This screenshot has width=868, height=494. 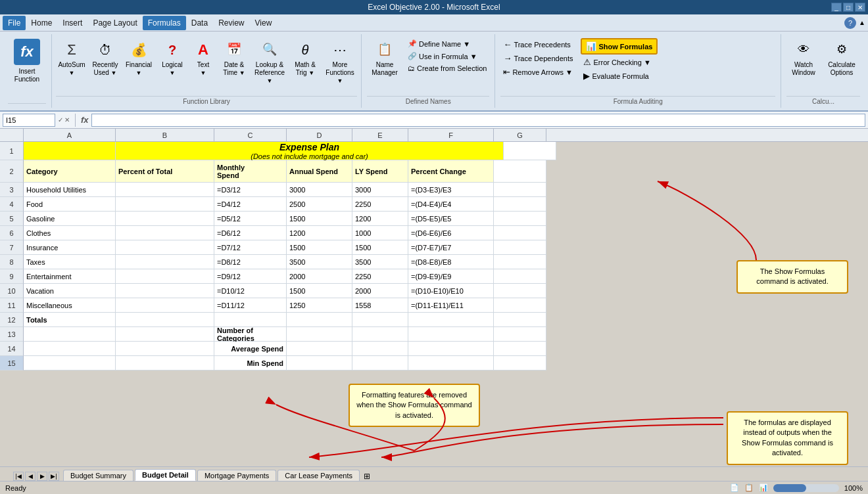 I want to click on cell-g6, so click(x=520, y=233).